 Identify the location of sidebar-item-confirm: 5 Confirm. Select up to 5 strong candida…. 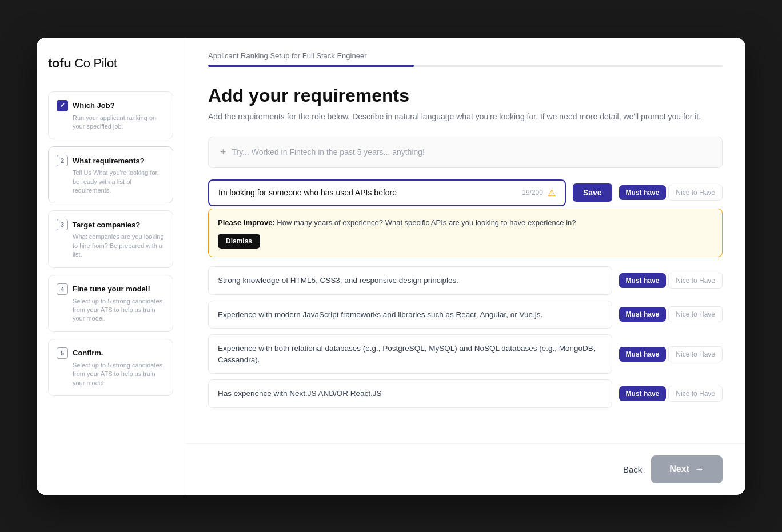
(111, 367).